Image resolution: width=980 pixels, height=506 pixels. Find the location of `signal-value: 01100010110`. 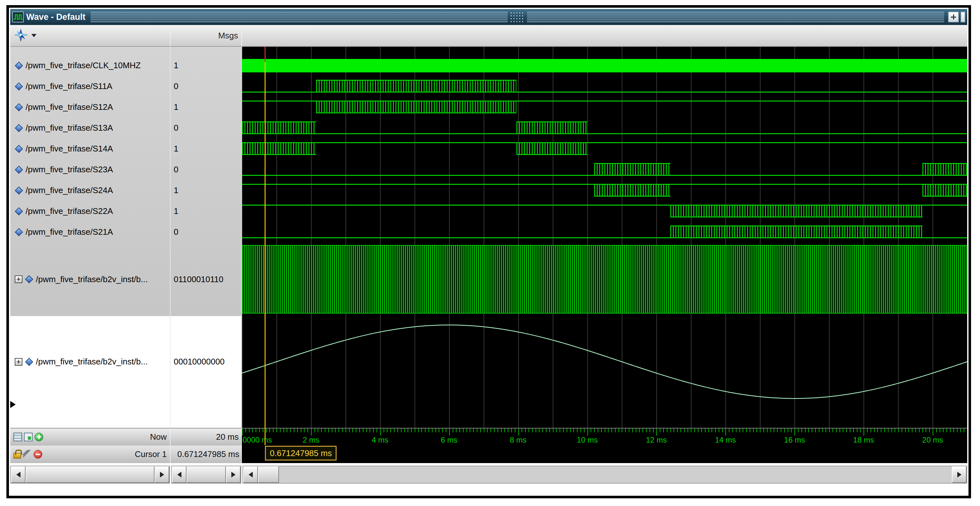

signal-value: 01100010110 is located at coordinates (206, 279).